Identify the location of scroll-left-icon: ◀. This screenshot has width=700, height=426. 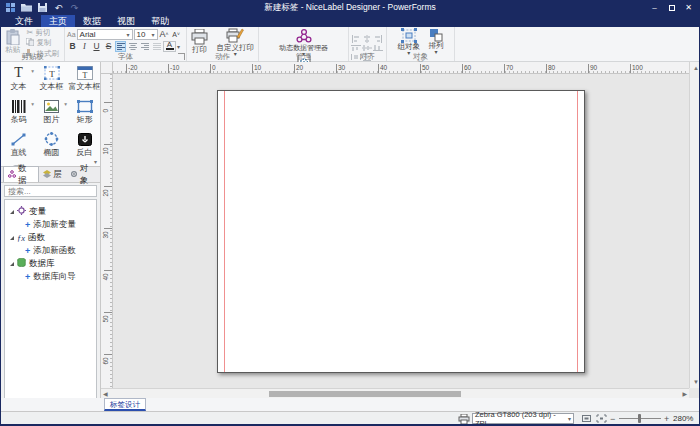
(106, 394).